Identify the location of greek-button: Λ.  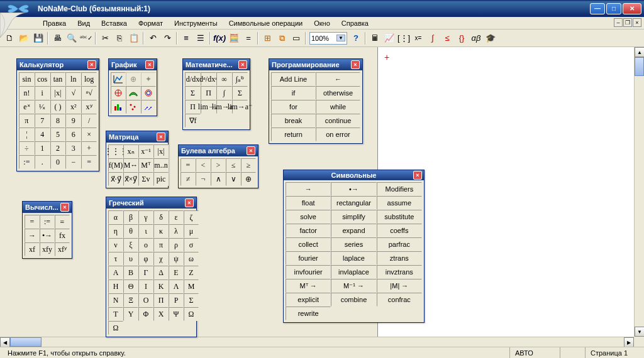
(176, 286).